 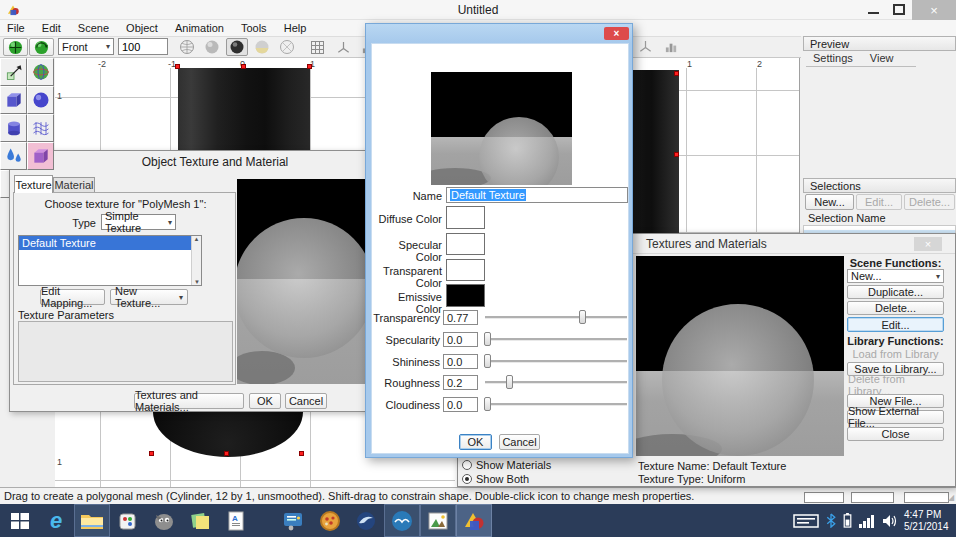 What do you see at coordinates (138, 222) in the screenshot?
I see `texture-type-select: Simple Texture ▾` at bounding box center [138, 222].